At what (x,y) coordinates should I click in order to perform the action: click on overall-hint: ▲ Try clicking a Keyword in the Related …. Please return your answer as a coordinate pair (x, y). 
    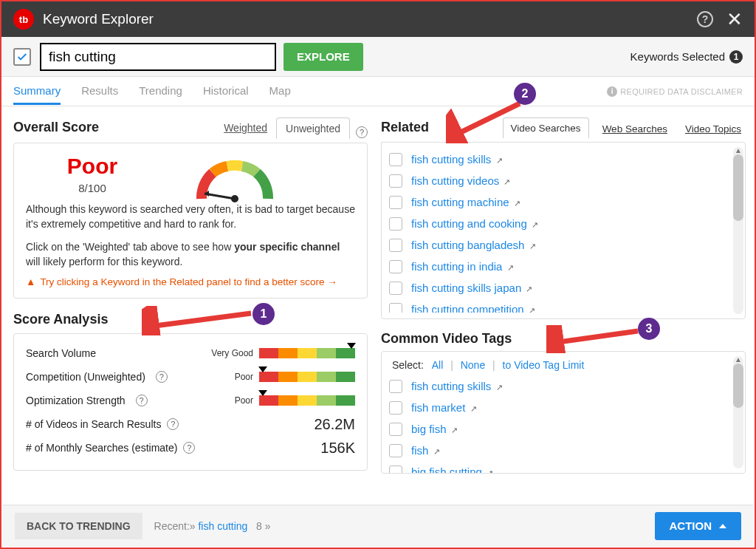
    Looking at the image, I should click on (190, 282).